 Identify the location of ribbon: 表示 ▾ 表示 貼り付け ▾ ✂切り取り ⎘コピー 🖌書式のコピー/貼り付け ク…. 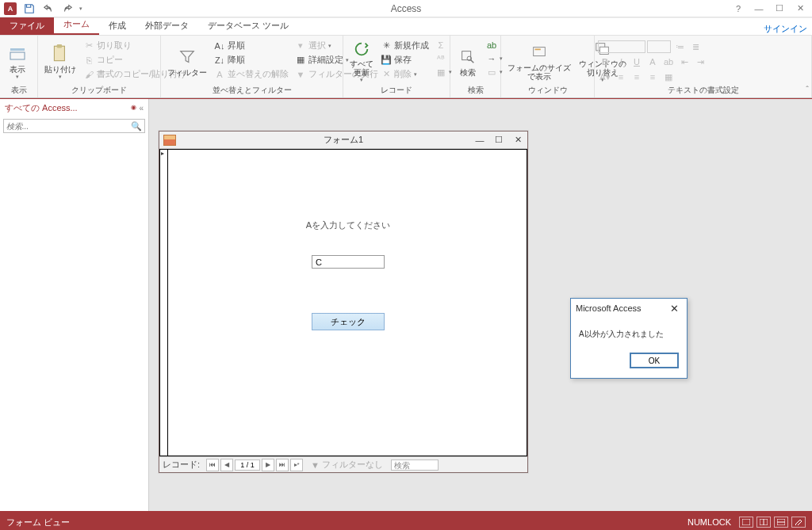
(406, 67).